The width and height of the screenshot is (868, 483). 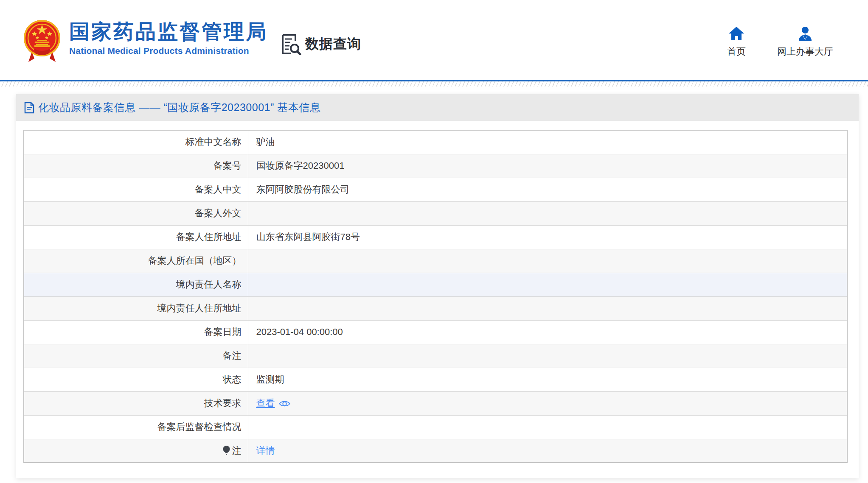 I want to click on row-label-text: 状态, so click(x=232, y=379).